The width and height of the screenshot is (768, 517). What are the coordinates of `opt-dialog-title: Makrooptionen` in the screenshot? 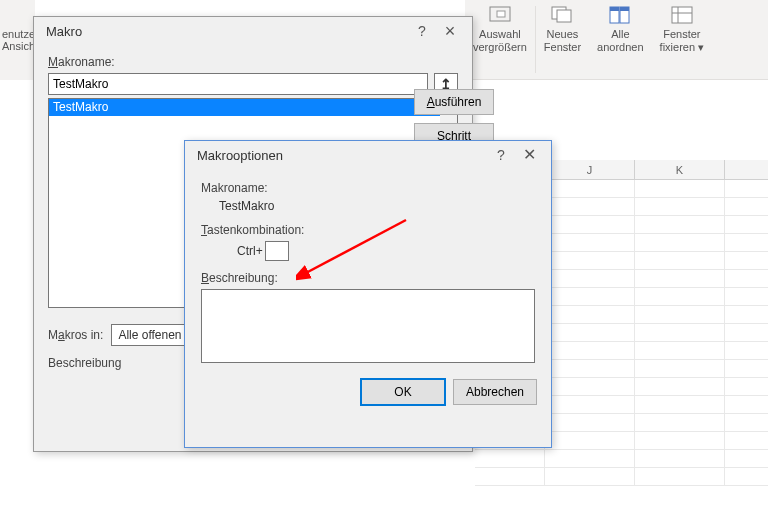 It's located at (342, 156).